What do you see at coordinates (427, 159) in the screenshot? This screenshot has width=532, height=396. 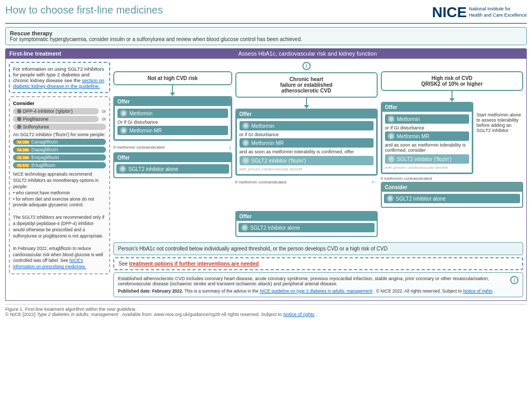 I see `high-cvd-sglt2-row: SGLT2 inhibitor ('flozin')` at bounding box center [427, 159].